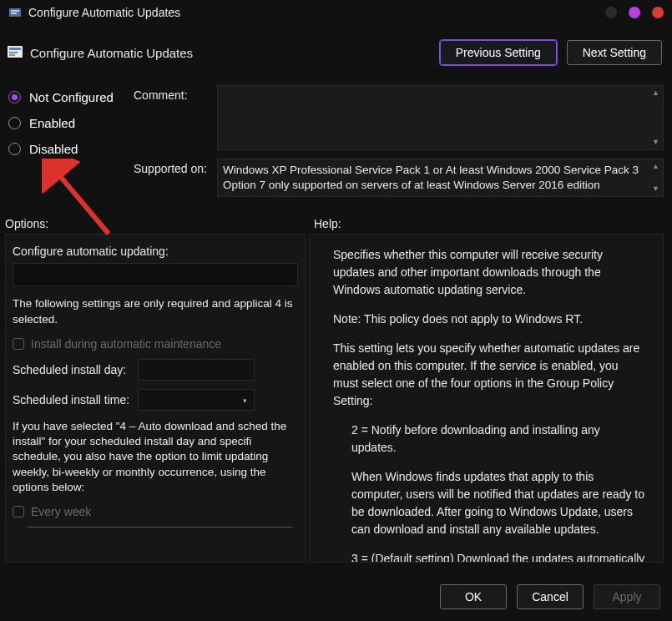 This screenshot has width=672, height=621. What do you see at coordinates (473, 597) in the screenshot?
I see `ok-button: OK` at bounding box center [473, 597].